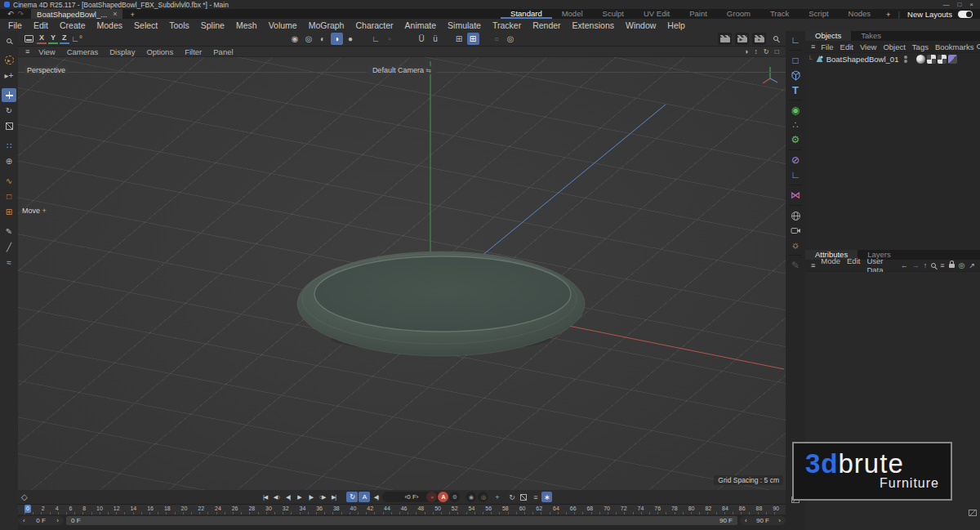  I want to click on rotate-view-icon: ↻, so click(766, 51).